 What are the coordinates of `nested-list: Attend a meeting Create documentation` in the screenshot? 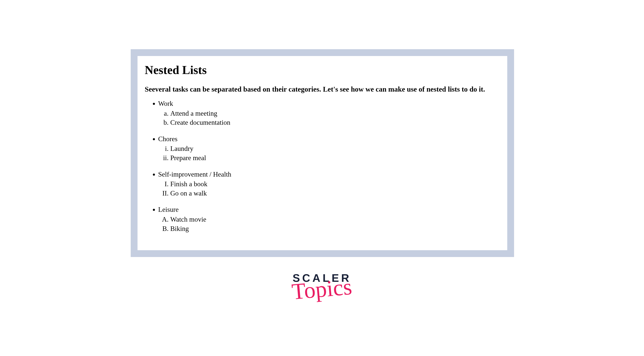 It's located at (328, 118).